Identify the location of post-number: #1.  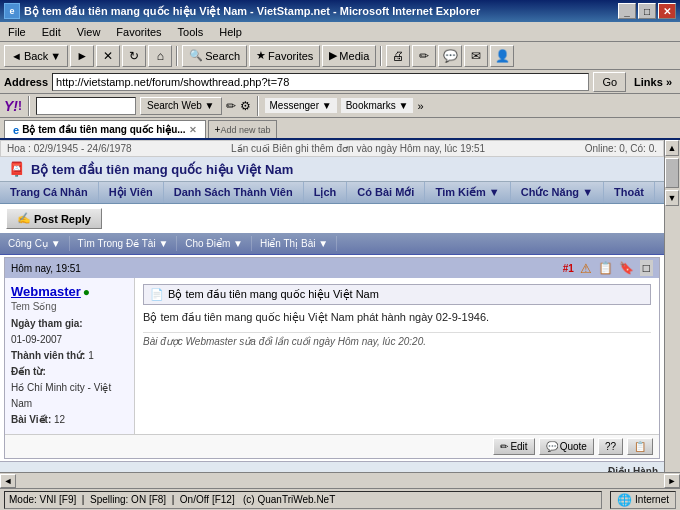
(568, 268).